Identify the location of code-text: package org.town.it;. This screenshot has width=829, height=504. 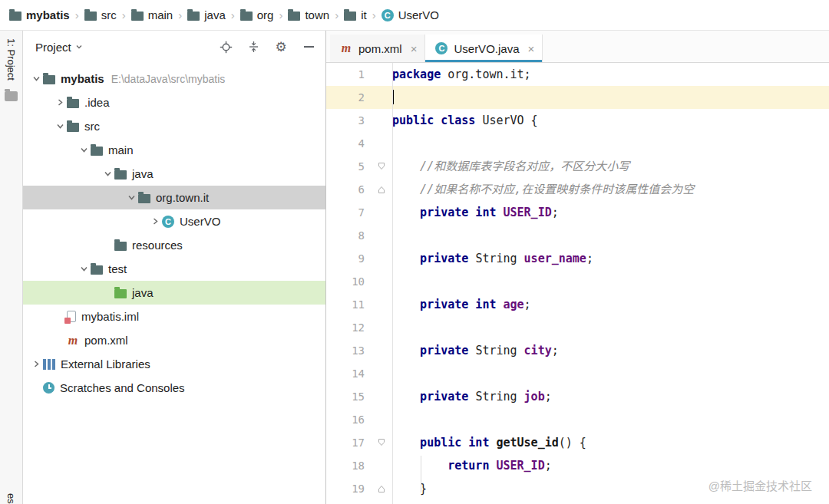
(611, 74).